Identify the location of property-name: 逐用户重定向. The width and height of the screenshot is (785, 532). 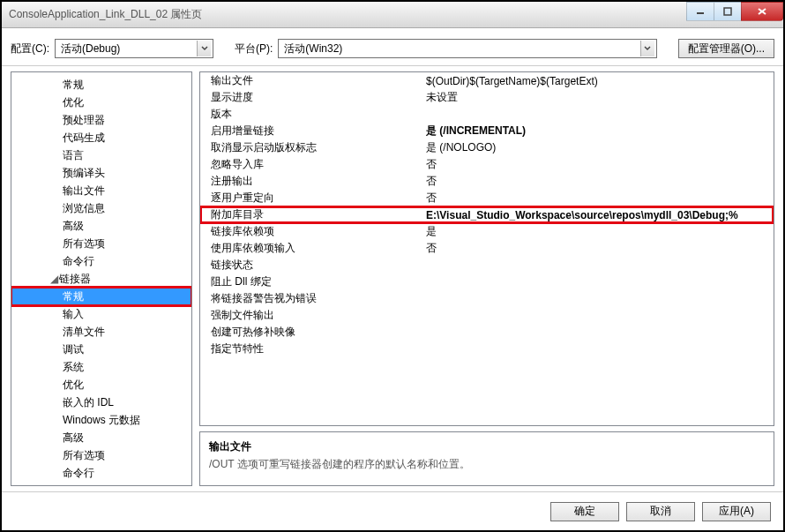
(311, 198).